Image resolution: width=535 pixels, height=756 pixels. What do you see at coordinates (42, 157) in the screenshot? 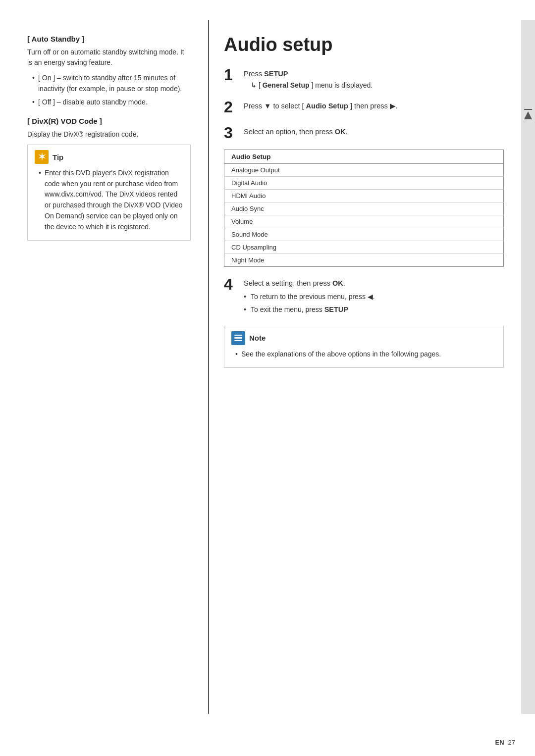
I see `tip-icon: ✶` at bounding box center [42, 157].